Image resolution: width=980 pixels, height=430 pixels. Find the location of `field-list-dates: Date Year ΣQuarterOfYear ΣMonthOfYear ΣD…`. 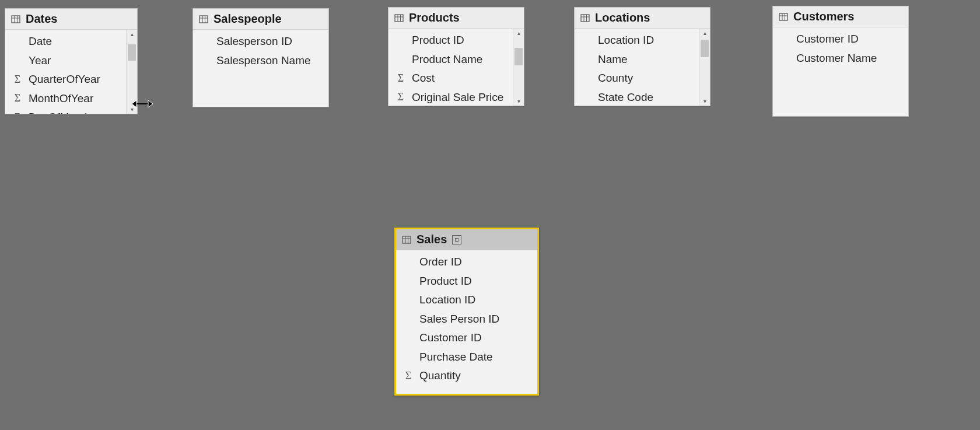

field-list-dates: Date Year ΣQuarterOfYear ΣMonthOfYear ΣD… is located at coordinates (65, 72).